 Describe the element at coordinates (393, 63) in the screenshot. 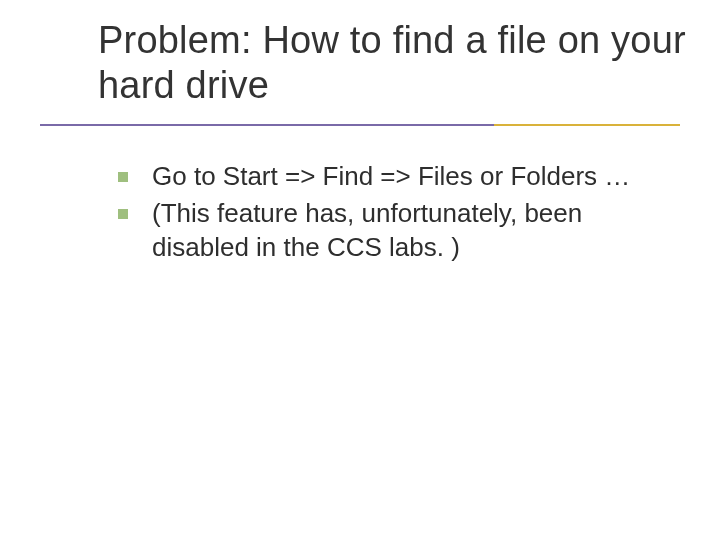

I see `slide-title: Problem: How to find a file on your hard…` at that location.